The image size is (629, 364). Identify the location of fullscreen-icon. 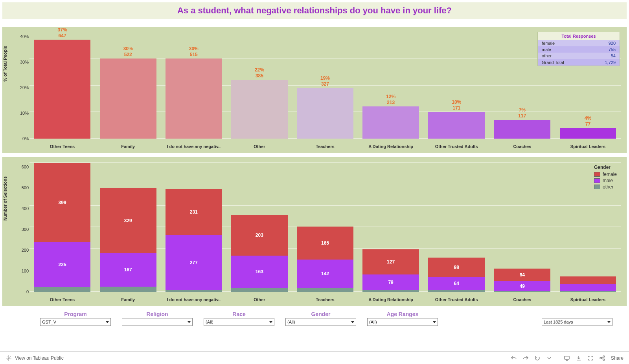
(590, 358).